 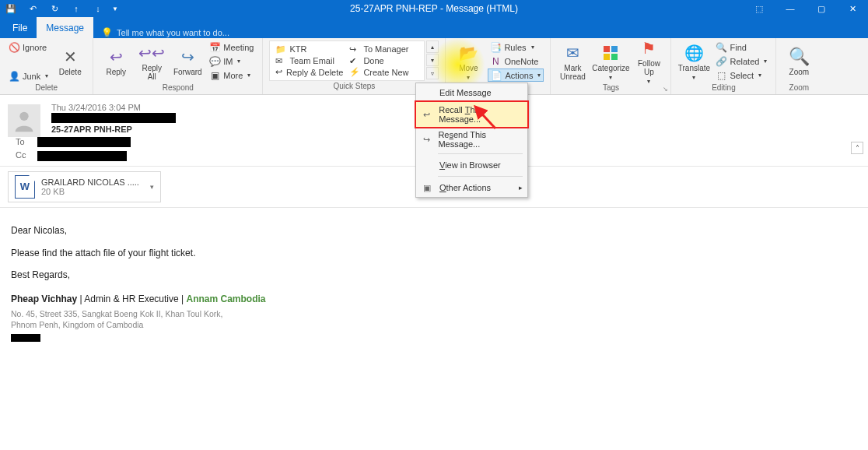 What do you see at coordinates (383, 72) in the screenshot?
I see `quickstep-create-new: ⚡Create New` at bounding box center [383, 72].